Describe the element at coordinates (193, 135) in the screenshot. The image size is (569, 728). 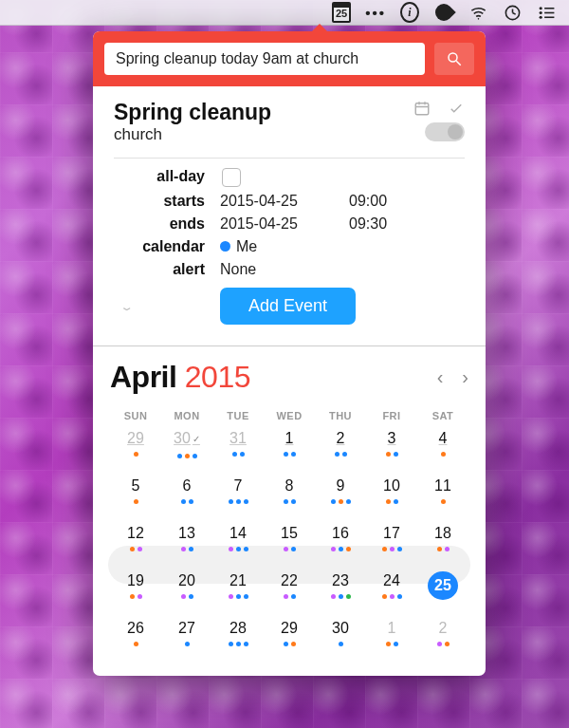
I see `event-location: church` at that location.